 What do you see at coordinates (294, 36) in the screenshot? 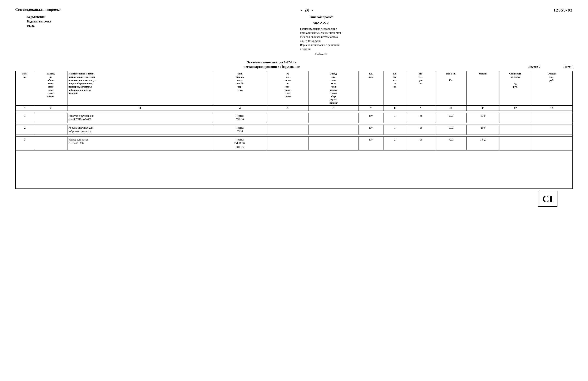
I see `sub-header: ХарьковскийВодоканалпроект1973г. Типовой…` at bounding box center [294, 36].